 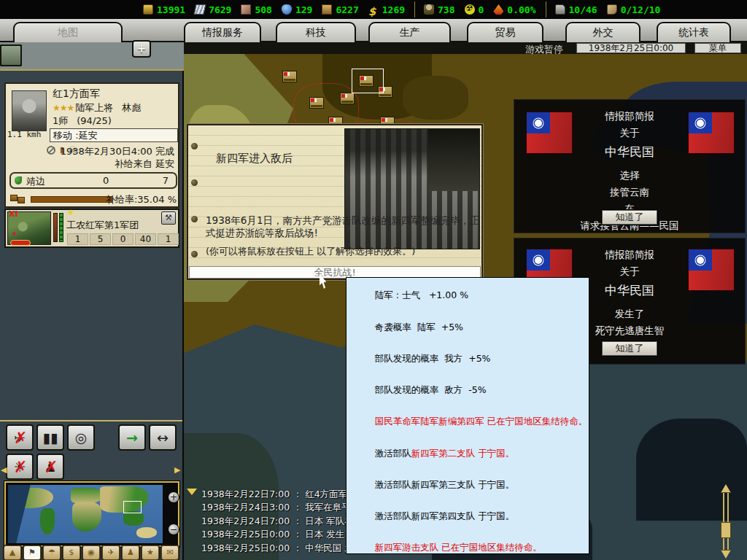 I want to click on division-stat-value: 5, so click(x=101, y=239).